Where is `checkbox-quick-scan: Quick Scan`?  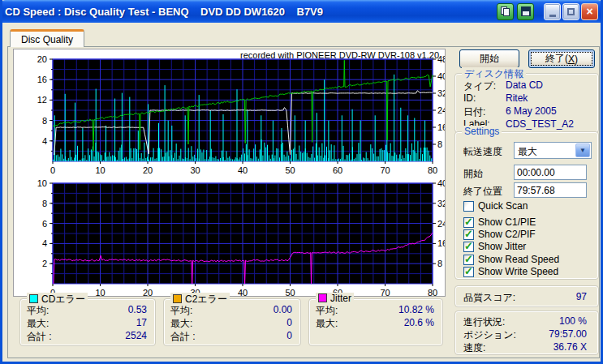 checkbox-quick-scan: Quick Scan is located at coordinates (495, 206).